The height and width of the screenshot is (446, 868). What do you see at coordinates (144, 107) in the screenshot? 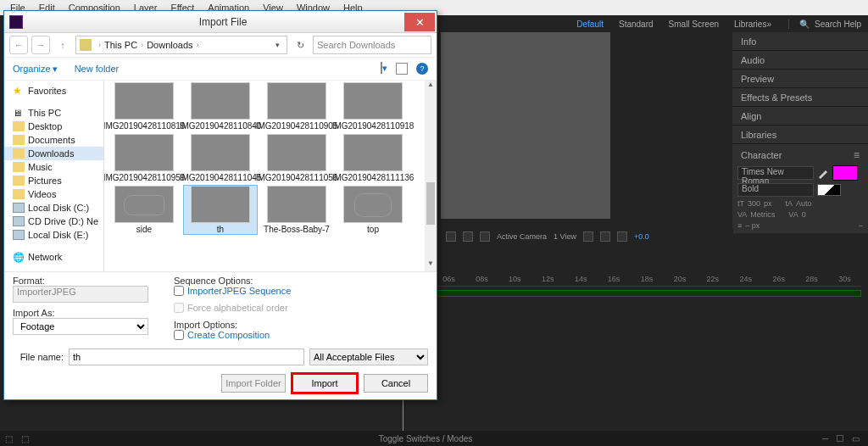
I see `file-item: IMG20190428110819` at bounding box center [144, 107].